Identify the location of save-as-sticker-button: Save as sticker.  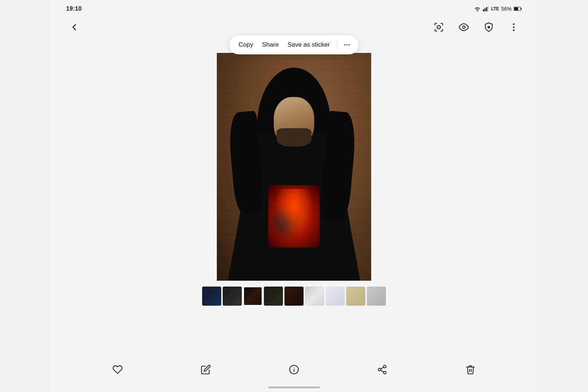
(309, 45).